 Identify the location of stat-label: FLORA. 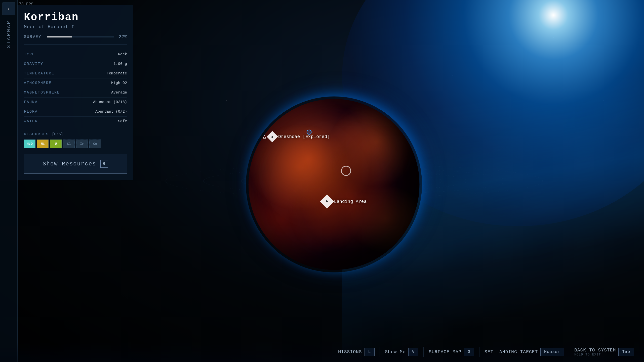
(49, 112).